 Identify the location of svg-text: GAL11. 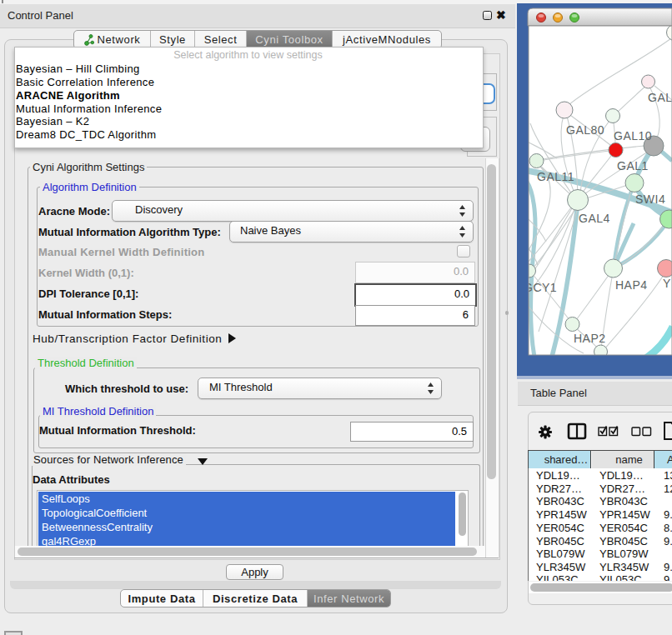
(555, 177).